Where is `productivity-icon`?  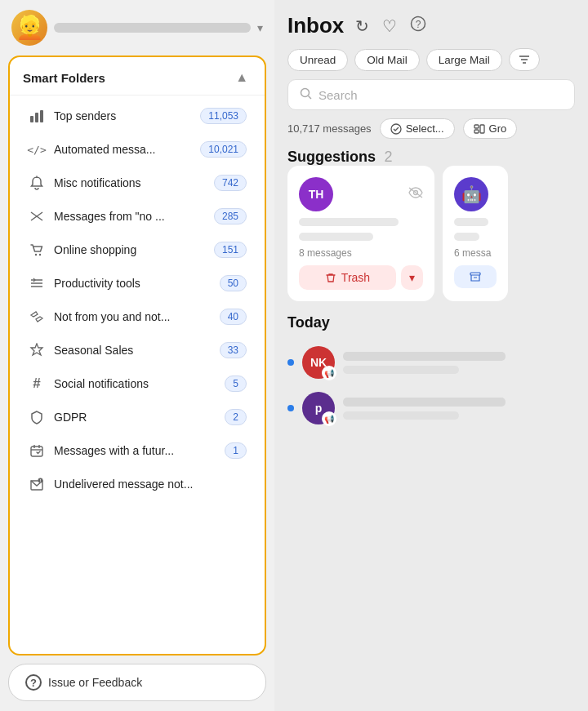 productivity-icon is located at coordinates (37, 283).